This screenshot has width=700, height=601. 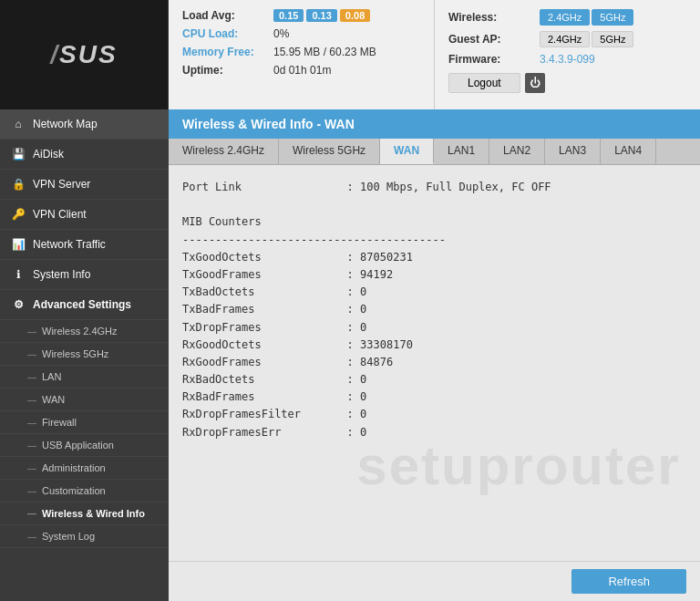 What do you see at coordinates (434, 581) in the screenshot?
I see `refresh-bar: Refresh` at bounding box center [434, 581].